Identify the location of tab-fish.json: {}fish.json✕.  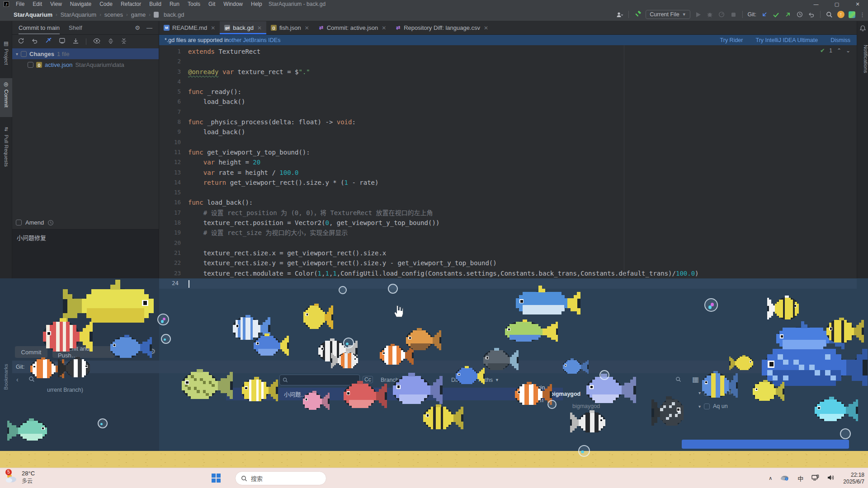
(290, 28).